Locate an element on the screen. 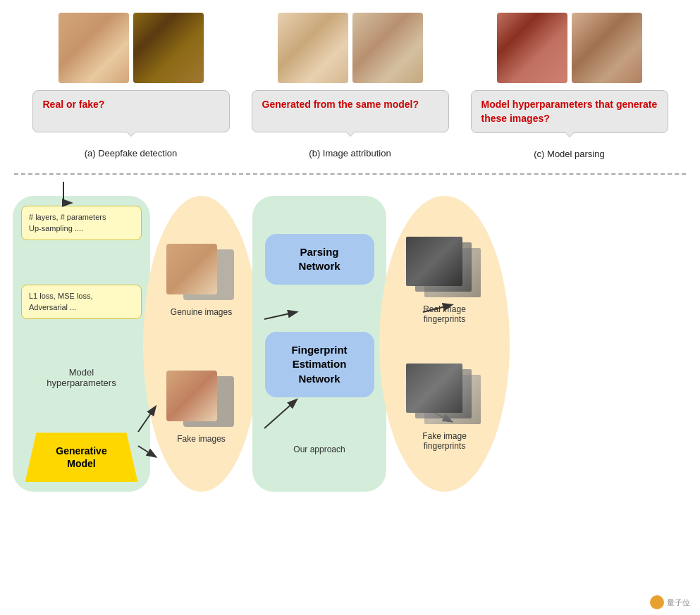 This screenshot has height=615, width=700. bubble-parsing-text: Model hyperparameters that generate thes… is located at coordinates (570, 111).